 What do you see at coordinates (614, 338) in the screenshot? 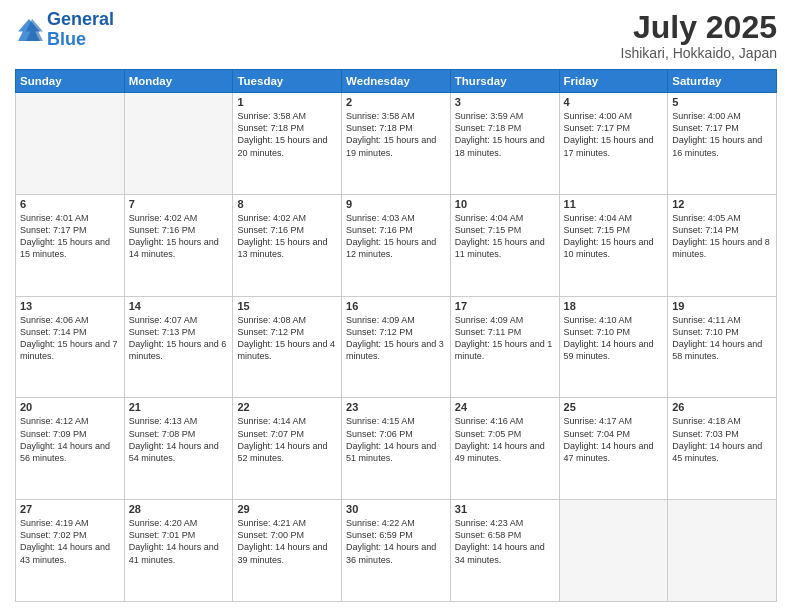
I see `day-info: Sunrise: 4:10 AM Sunset: 7:10 PM Dayligh…` at bounding box center [614, 338].